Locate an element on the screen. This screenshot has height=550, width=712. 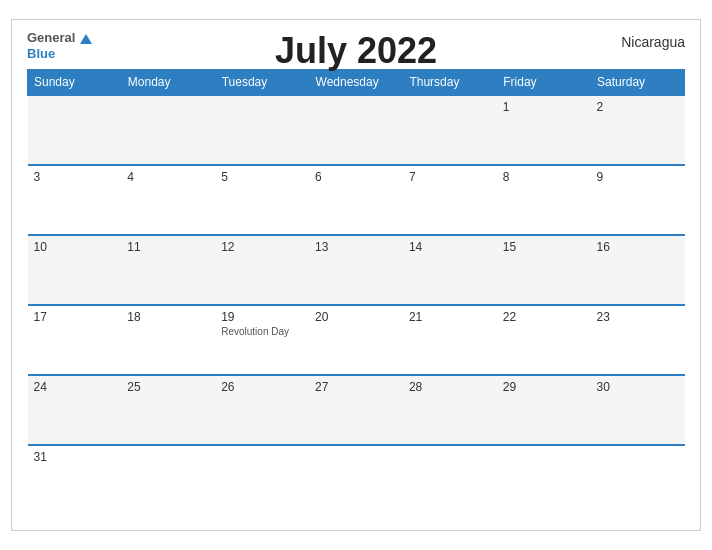
day-number: 7 is located at coordinates (450, 177).